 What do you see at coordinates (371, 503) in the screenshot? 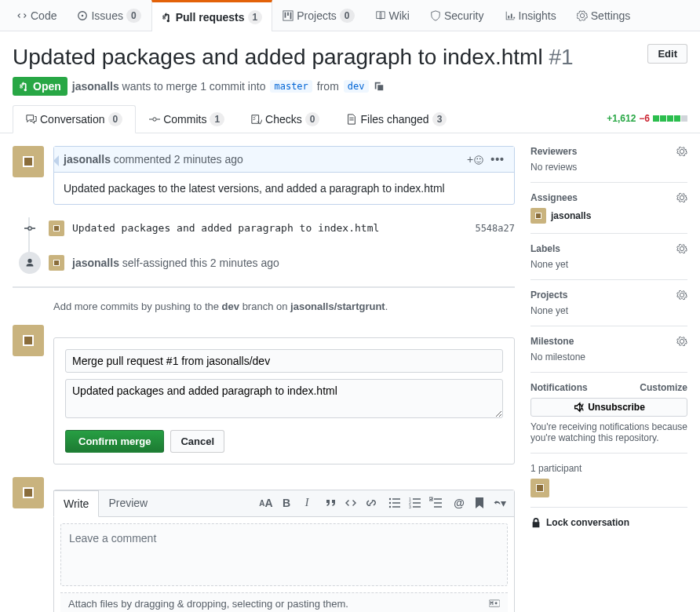
I see `link-icon` at bounding box center [371, 503].